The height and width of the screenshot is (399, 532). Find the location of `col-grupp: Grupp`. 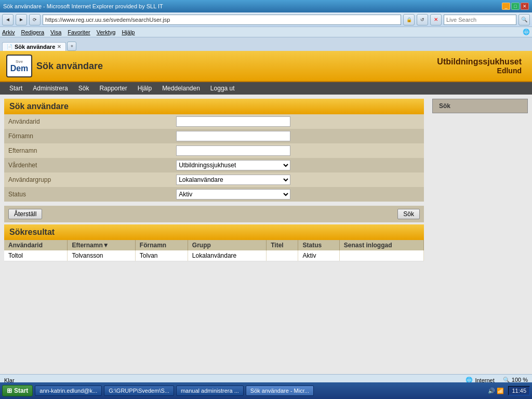

col-grupp: Grupp is located at coordinates (227, 245).